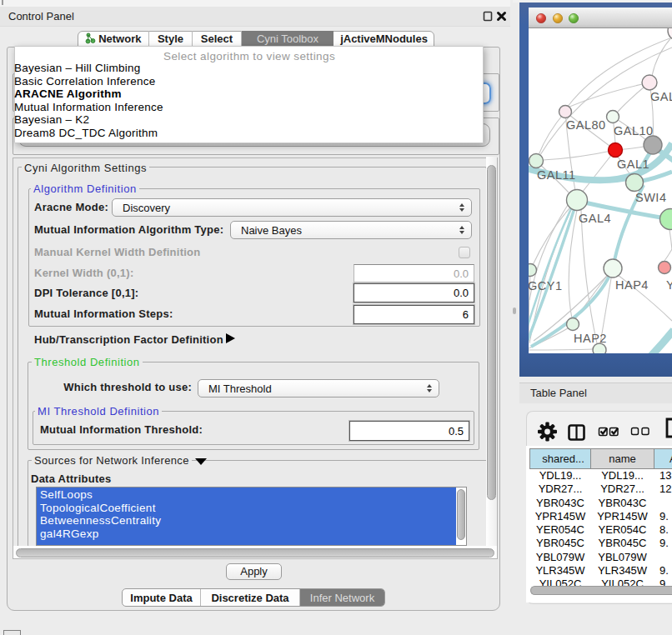  Describe the element at coordinates (632, 285) in the screenshot. I see `svg-text: HAP4` at that location.